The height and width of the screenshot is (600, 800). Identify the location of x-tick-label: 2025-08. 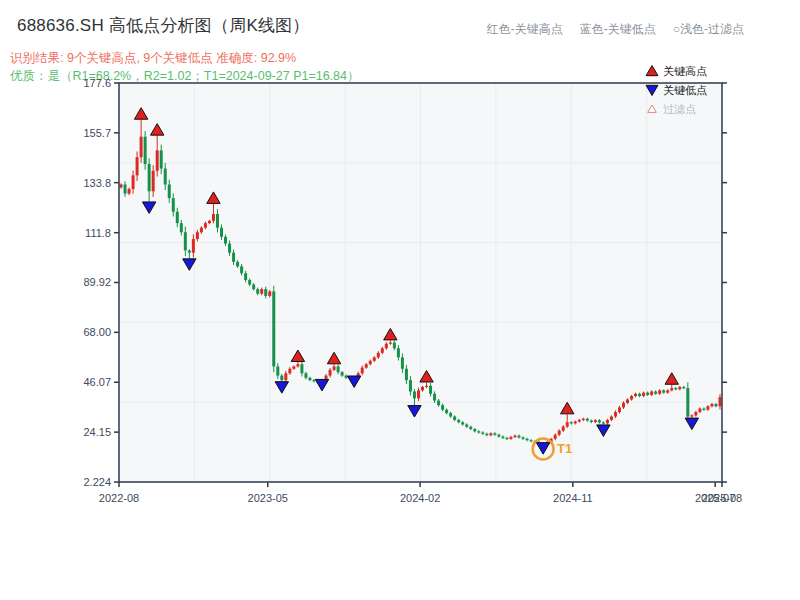
(722, 498).